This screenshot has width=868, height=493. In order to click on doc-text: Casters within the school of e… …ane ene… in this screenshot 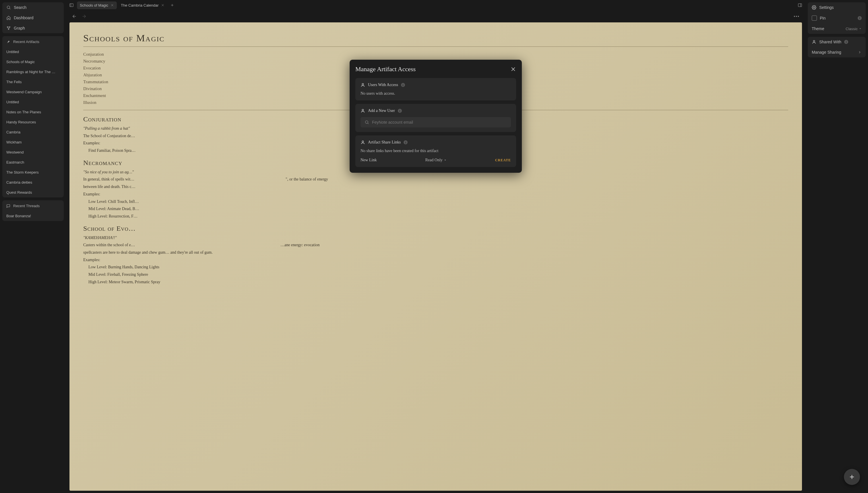, I will do `click(436, 245)`.